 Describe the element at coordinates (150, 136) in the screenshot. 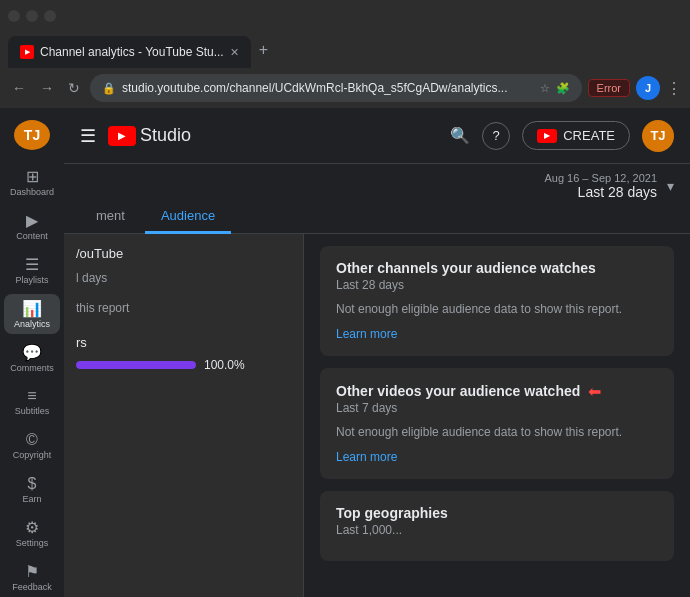

I see `yt-logo: Studio` at that location.